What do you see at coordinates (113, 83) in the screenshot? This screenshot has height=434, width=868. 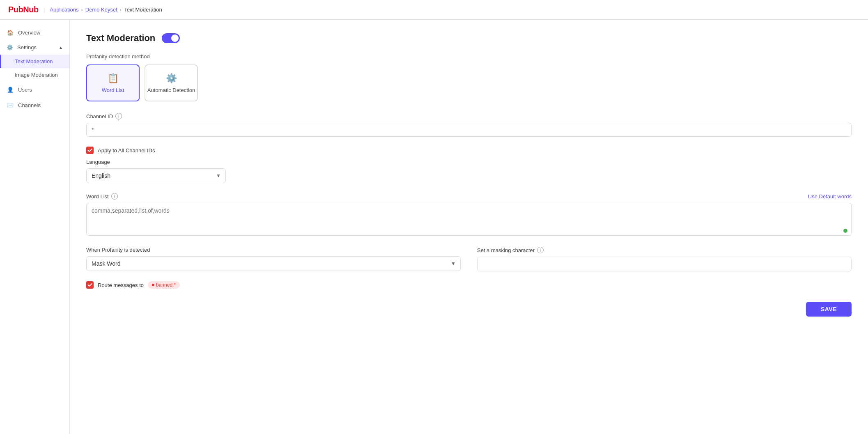 I see `word-list-card: 📋 Word List` at bounding box center [113, 83].